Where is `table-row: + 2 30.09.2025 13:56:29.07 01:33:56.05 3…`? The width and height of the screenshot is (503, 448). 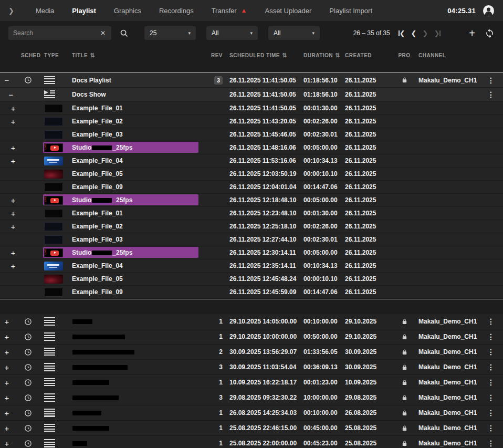
table-row: + 2 30.09.2025 13:56:29.07 01:33:56.05 3… is located at coordinates (252, 352).